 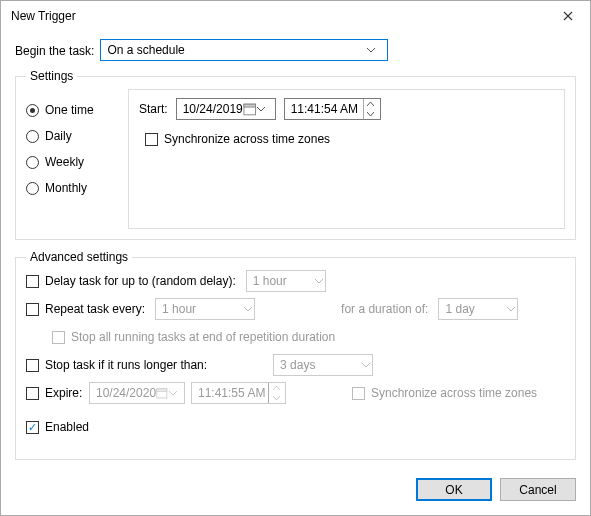 I want to click on schedule-option-weekly: Weekly, so click(x=72, y=162).